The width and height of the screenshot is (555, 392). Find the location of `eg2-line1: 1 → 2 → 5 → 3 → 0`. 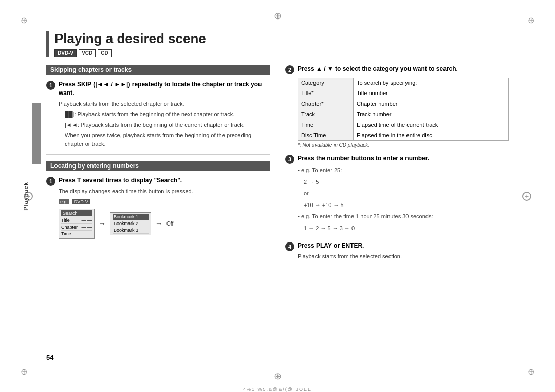

eg2-line1: 1 → 2 → 5 → 3 → 0 is located at coordinates (403, 228).